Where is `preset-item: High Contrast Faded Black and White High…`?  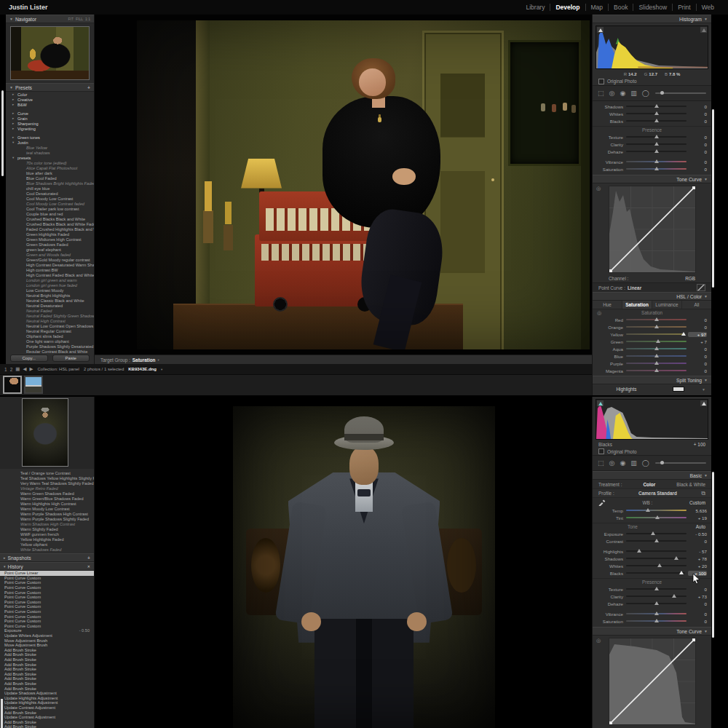
preset-item: High Contrast Faded Black and White High… is located at coordinates (50, 275).